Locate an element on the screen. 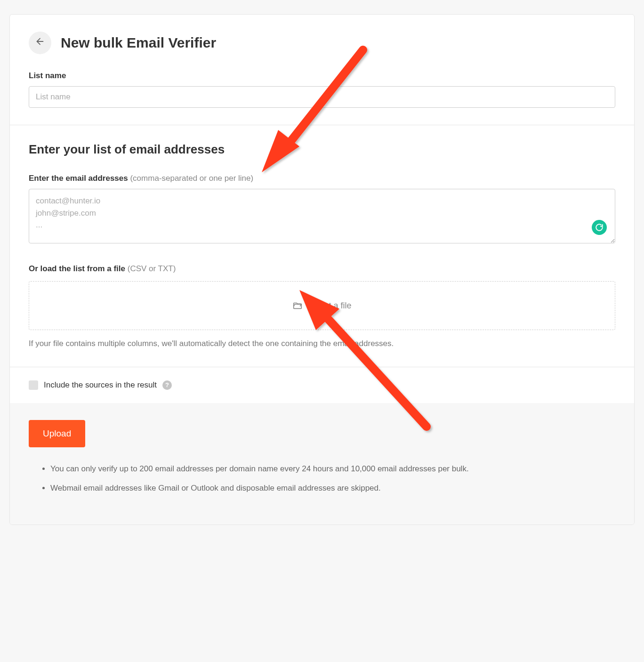 The image size is (644, 662). list-name-input is located at coordinates (322, 97).